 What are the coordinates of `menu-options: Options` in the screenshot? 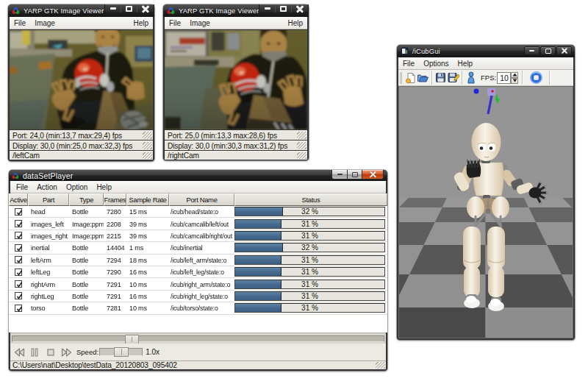 It's located at (436, 63).